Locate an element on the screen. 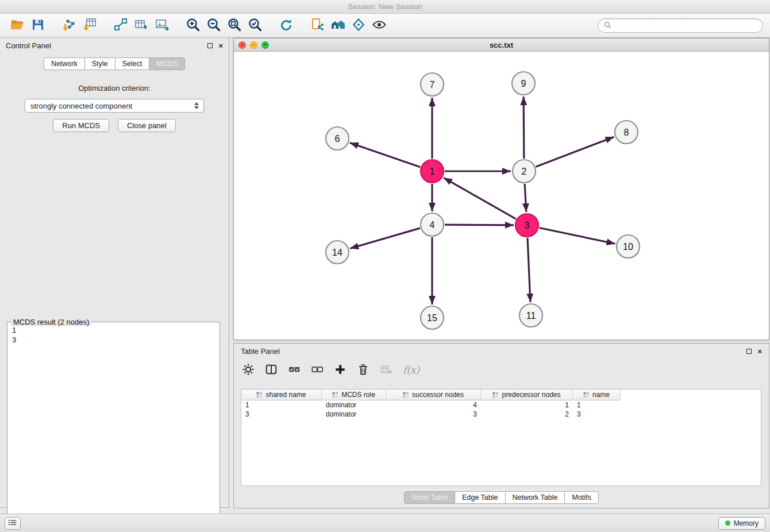 The image size is (770, 532). export-network-button is located at coordinates (121, 26).